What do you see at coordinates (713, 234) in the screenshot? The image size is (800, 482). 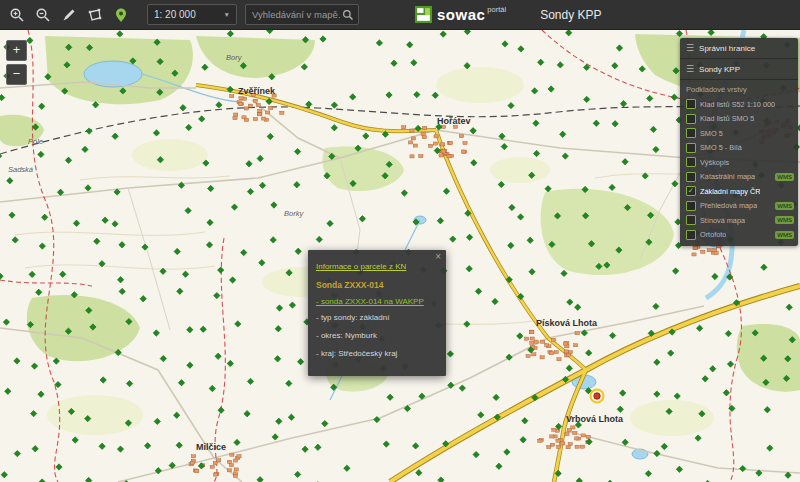 I see `layer-label: Ortofoto` at bounding box center [713, 234].